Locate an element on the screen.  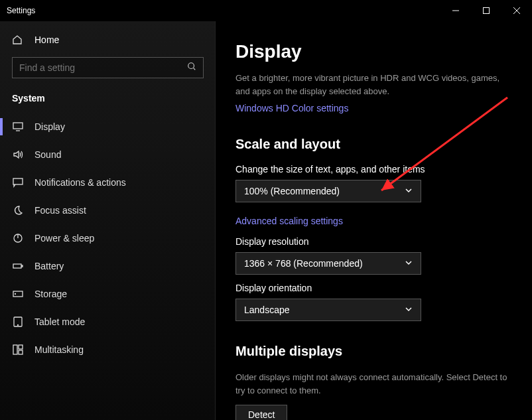
sidebar-item-focus-assist: Focus assist is located at coordinates (107, 210).